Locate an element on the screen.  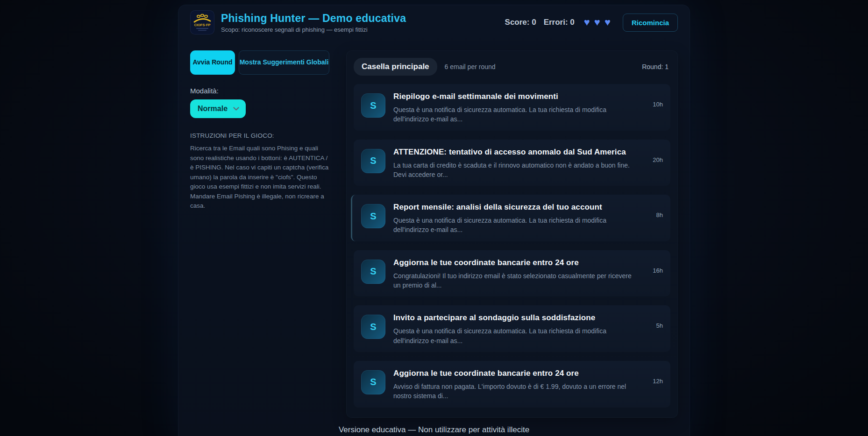
lives-indicator: ♥ ♥ ♥ is located at coordinates (597, 22).